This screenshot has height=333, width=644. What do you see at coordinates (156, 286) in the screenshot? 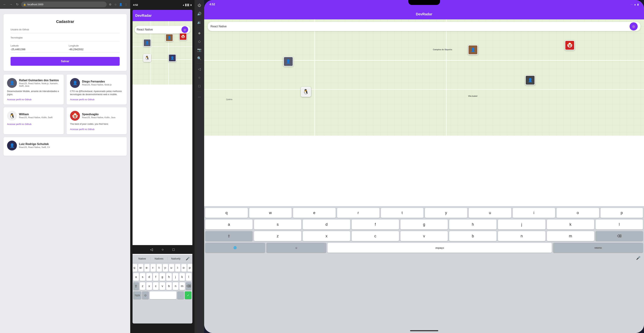
I see `key-c: c` at bounding box center [156, 286].